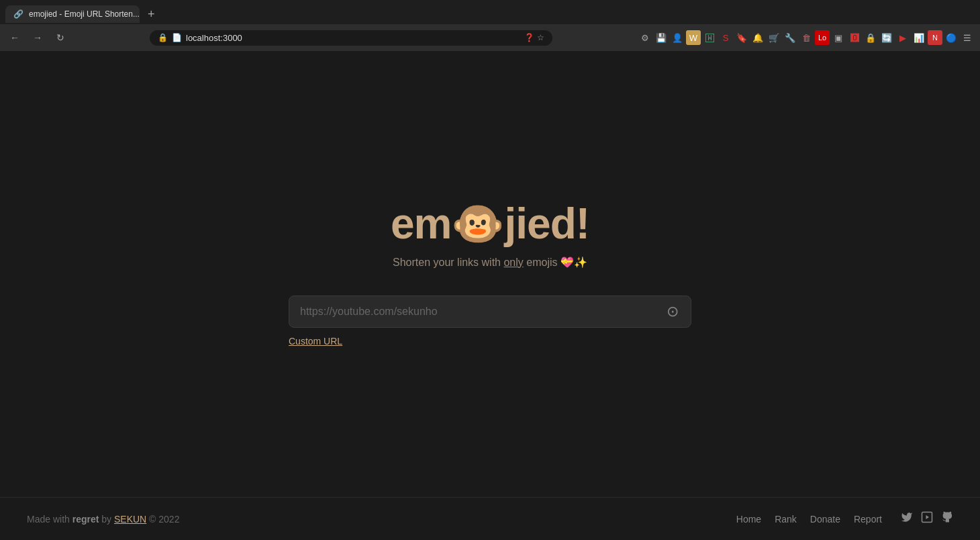  Describe the element at coordinates (951, 38) in the screenshot. I see `ext16-icon: 🔵` at that location.